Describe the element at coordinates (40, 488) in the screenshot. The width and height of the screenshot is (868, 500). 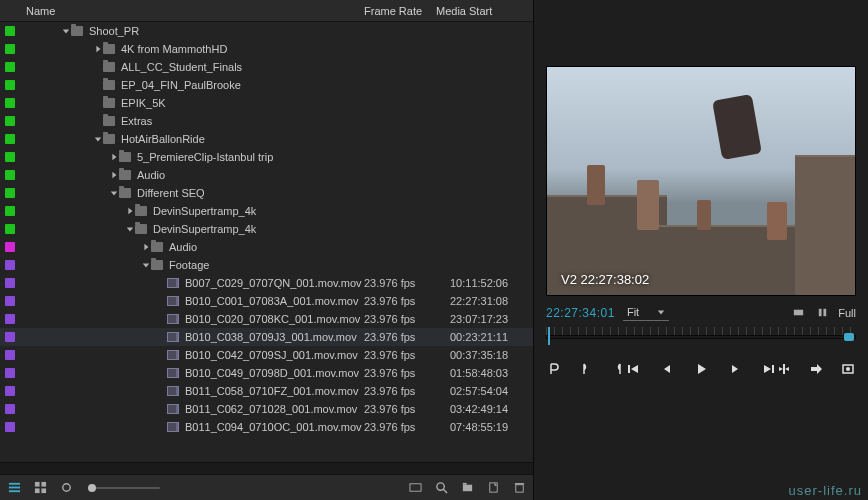
I see `icon-view-icon` at that location.